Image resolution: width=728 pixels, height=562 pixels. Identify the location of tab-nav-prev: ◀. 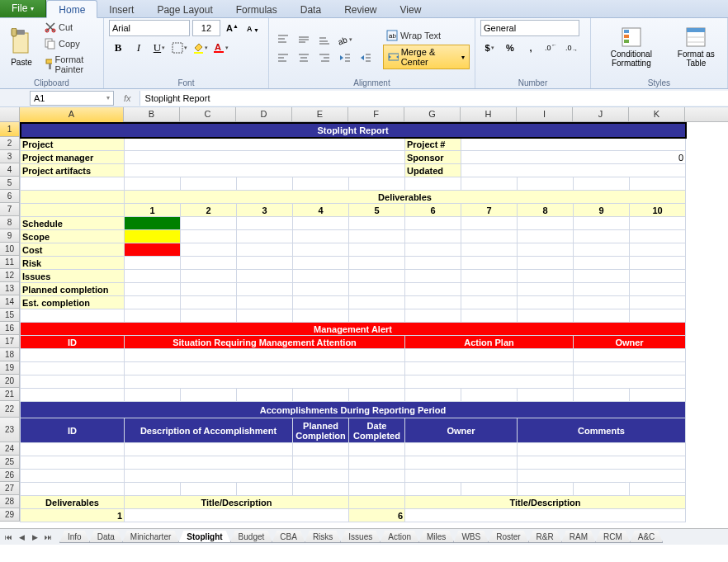
(21, 537).